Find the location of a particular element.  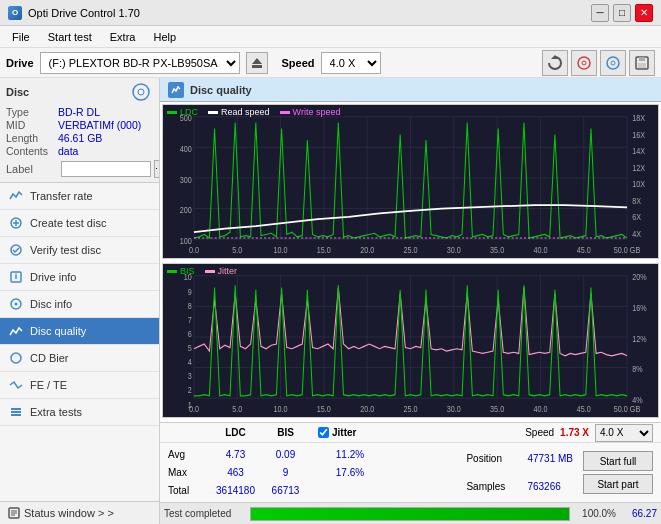

nav-transfer-rate: Transfer rate is located at coordinates (80, 196).